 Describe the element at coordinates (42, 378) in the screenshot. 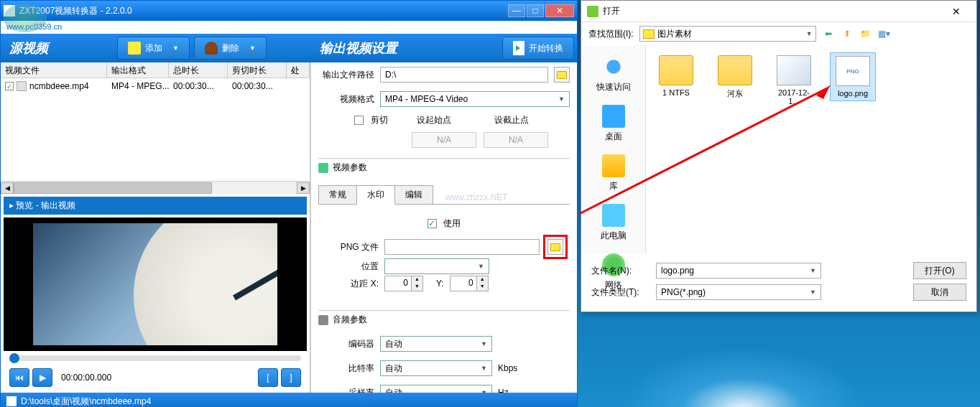

I see `play-button: ▶` at that location.